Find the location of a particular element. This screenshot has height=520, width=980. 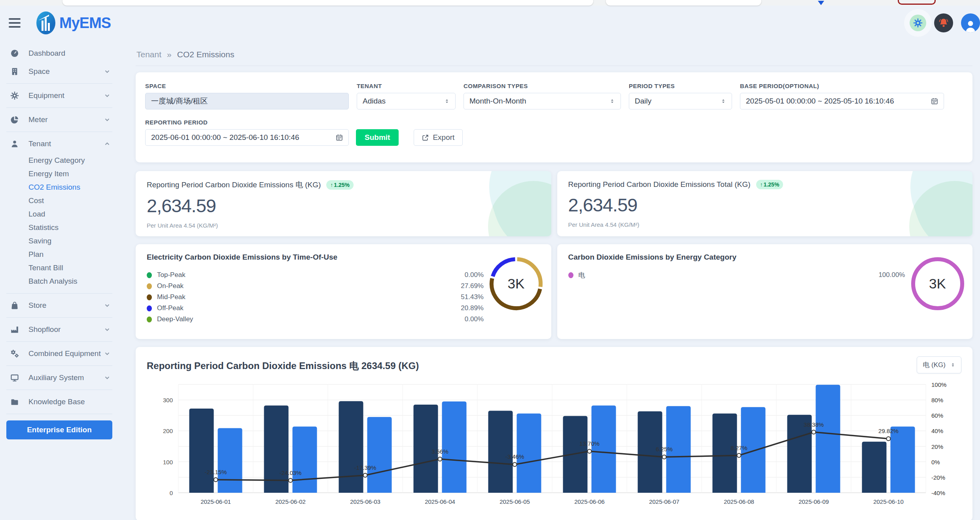

submenu-item-co2-emissions: CO2 Emissions is located at coordinates (59, 187).